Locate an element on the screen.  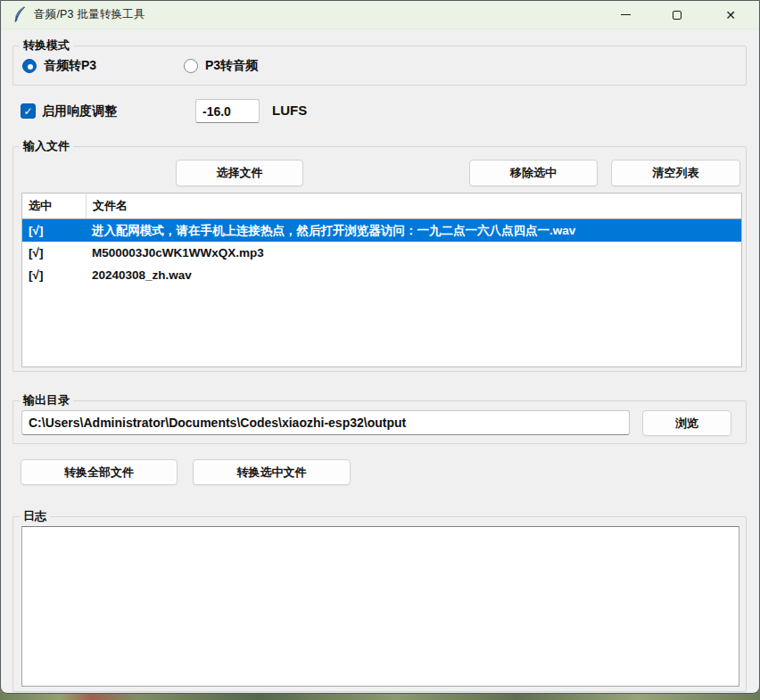
check-icon: ✓ is located at coordinates (28, 111).